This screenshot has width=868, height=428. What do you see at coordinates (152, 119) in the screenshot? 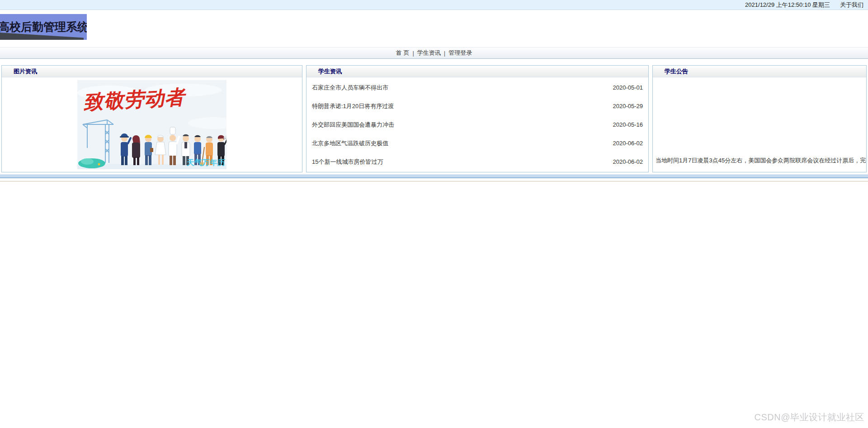
I see `photo-news-panel: 图片资讯` at bounding box center [152, 119].